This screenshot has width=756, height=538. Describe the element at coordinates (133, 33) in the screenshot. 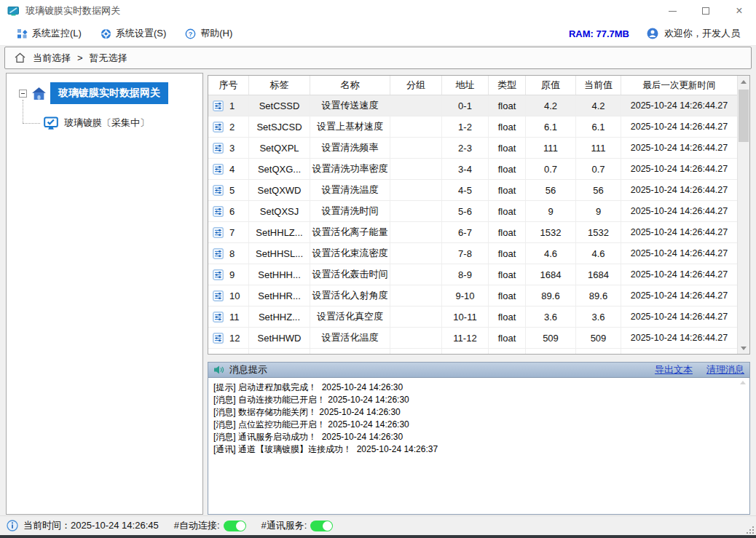

I see `menu-system-settings: 系统设置(S)` at that location.